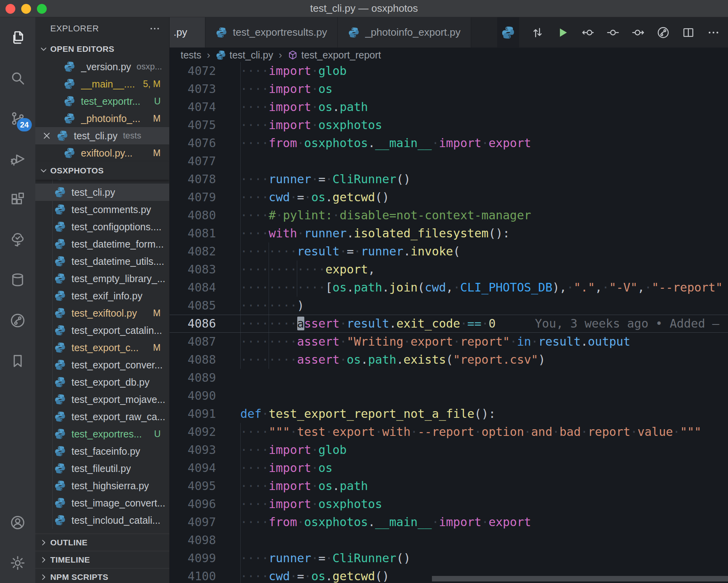 This screenshot has height=583, width=728. I want to click on code-line-4087: 4087········assert·"Writing·export·repor…, so click(449, 342).